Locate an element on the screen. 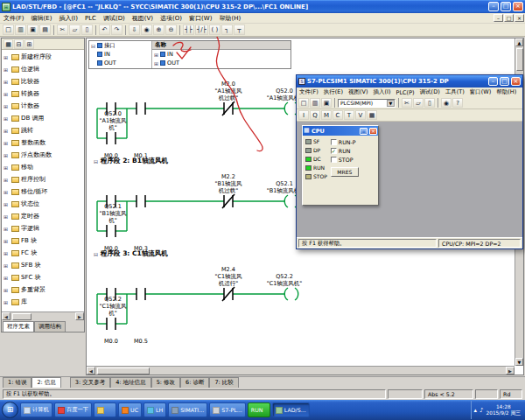 The image size is (525, 420). sidebar-hscrollbar: ◀ ▶ is located at coordinates (43, 316).